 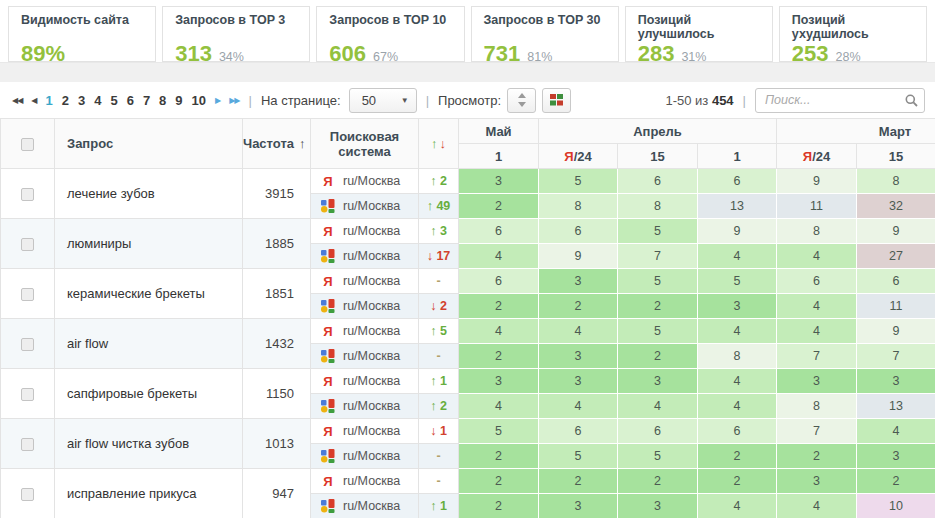 I want to click on summary-card: Позиций улучшилось28331%, so click(x=699, y=34).